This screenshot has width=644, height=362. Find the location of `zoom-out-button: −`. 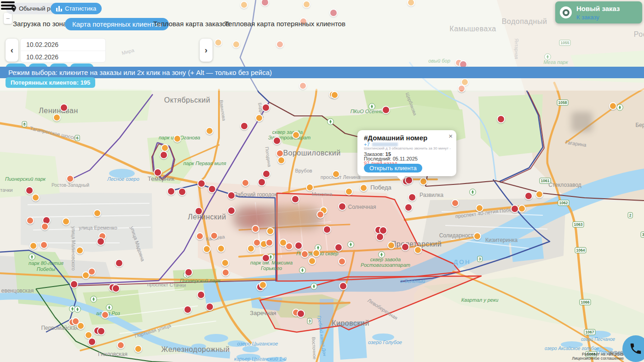

zoom-out-button: − is located at coordinates (8, 18).